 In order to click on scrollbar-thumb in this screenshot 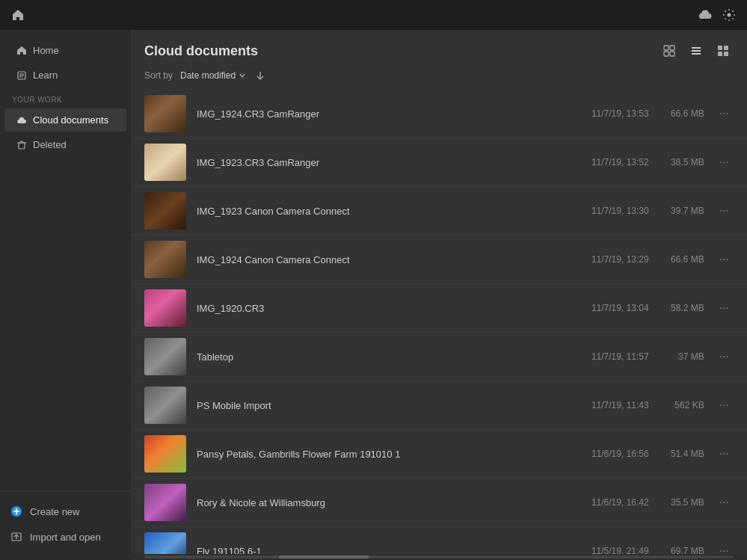, I will do `click(324, 557)`.